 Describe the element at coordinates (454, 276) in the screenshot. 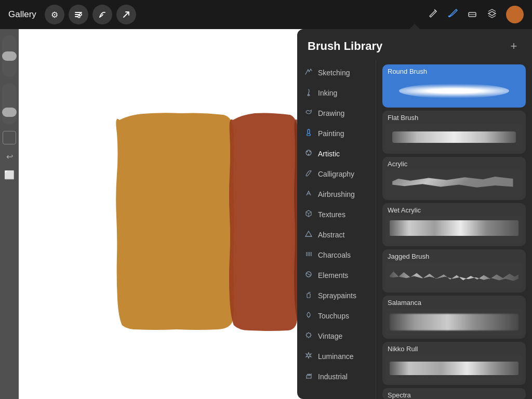

I see `brush-preview-jagged-brush` at that location.